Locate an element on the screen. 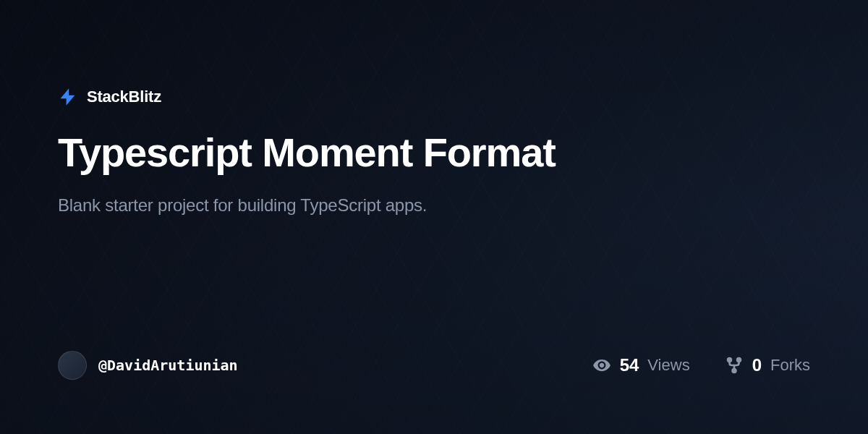 This screenshot has height=434, width=868. project-description: Blank starter project for building TypeS… is located at coordinates (434, 205).